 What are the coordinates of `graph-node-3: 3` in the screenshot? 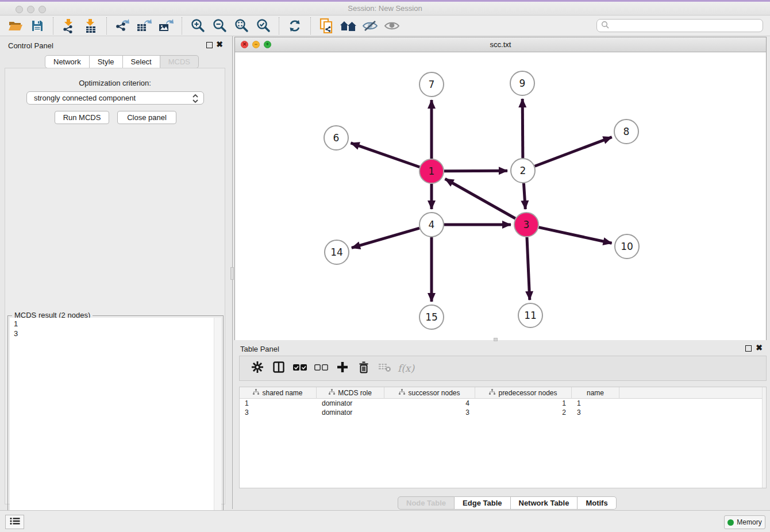 It's located at (526, 225).